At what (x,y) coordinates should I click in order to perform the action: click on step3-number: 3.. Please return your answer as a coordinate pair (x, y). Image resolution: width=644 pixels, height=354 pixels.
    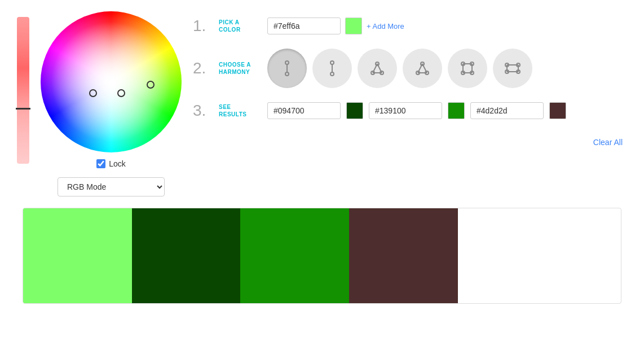
    Looking at the image, I should click on (201, 111).